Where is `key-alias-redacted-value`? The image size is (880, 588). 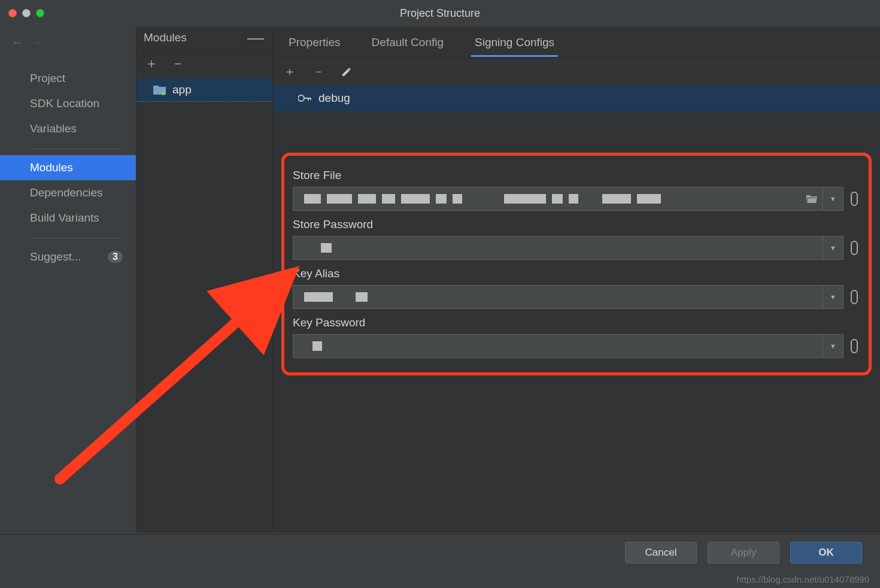
key-alias-redacted-value is located at coordinates (336, 297).